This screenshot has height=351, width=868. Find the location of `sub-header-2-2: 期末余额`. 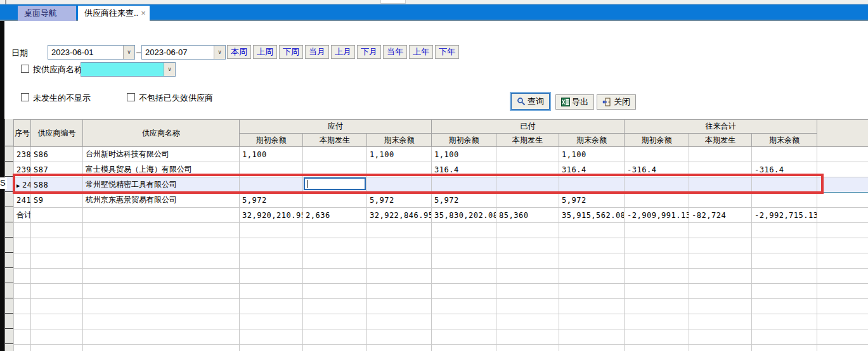

sub-header-2-2: 期末余额 is located at coordinates (785, 141).